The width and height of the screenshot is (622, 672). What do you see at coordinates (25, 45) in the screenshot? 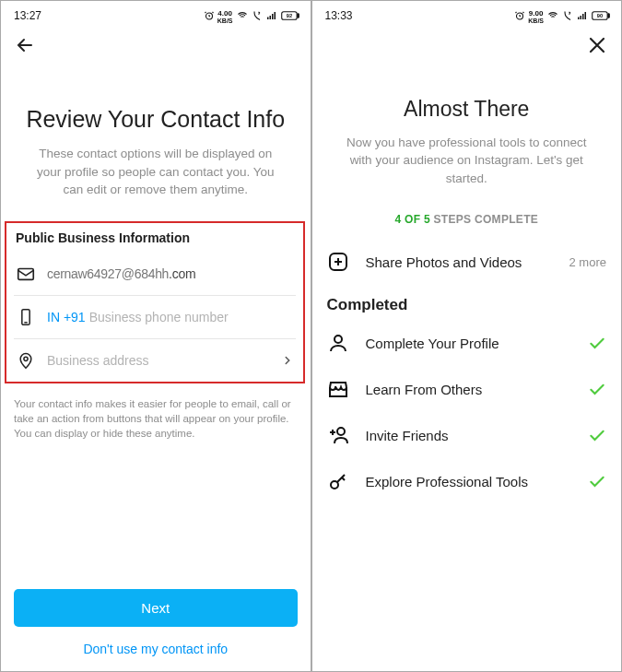
I see `back-icon` at bounding box center [25, 45].